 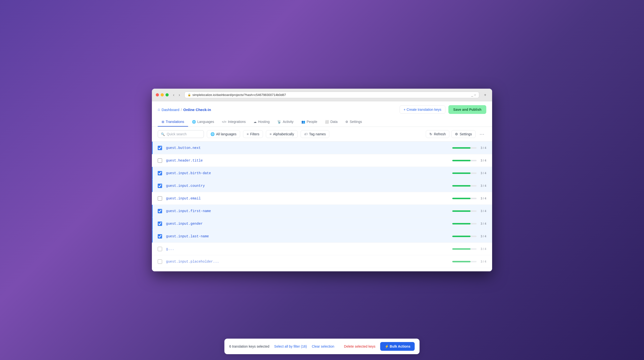 I want to click on tab-hosting: ☁ Hosting, so click(x=262, y=122).